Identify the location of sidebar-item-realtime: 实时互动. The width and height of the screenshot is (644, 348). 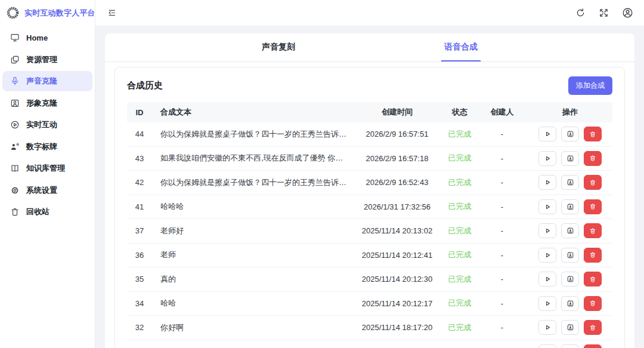
(48, 125).